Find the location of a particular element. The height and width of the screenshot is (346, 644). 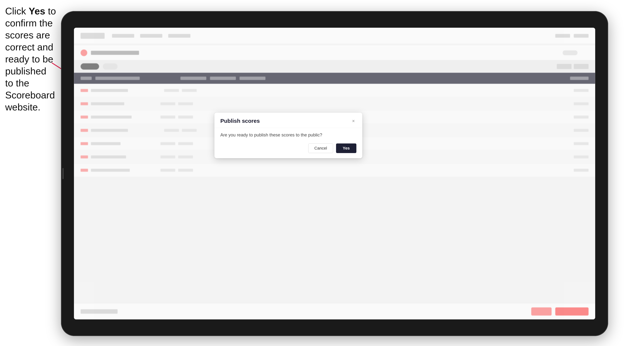

modal-close-button: × is located at coordinates (354, 121).